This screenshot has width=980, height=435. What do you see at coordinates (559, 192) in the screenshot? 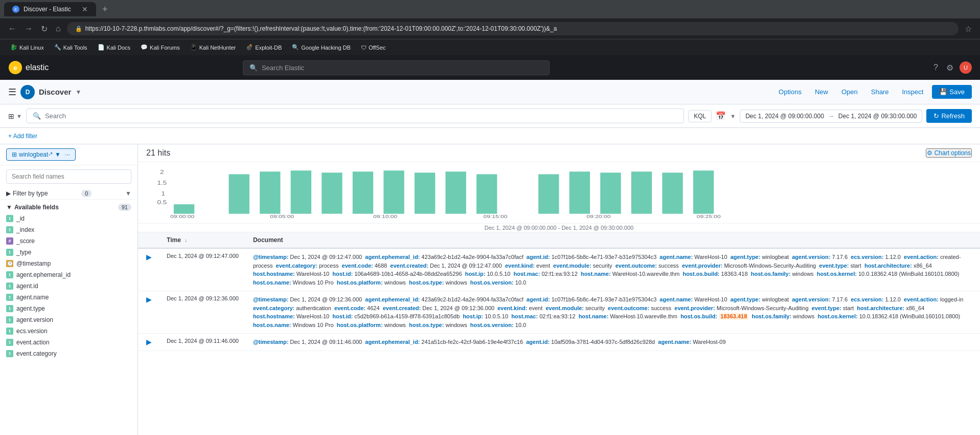
I see `histogram-svg: 2 1.5 1 0.5` at bounding box center [559, 192].